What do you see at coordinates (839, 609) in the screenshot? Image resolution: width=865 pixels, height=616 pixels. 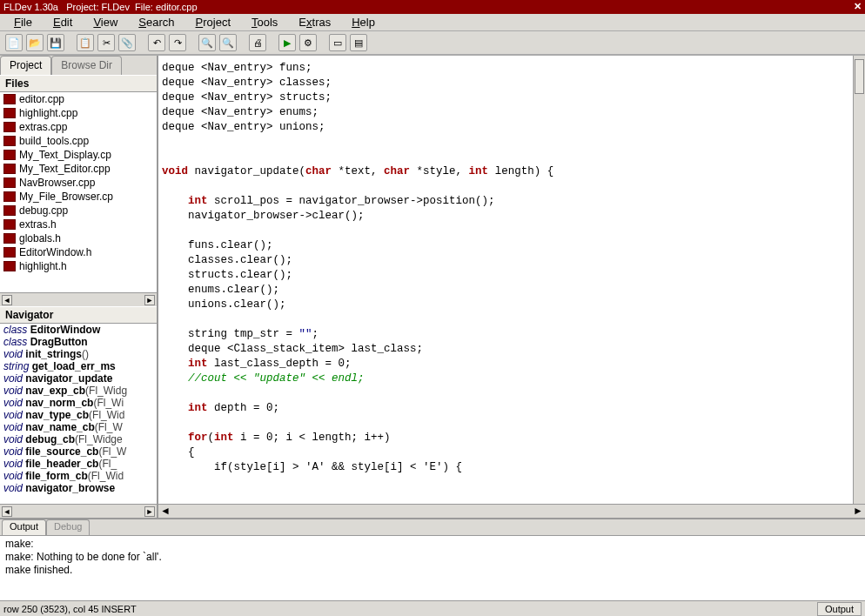 I see `status-output-button: Output` at bounding box center [839, 609].